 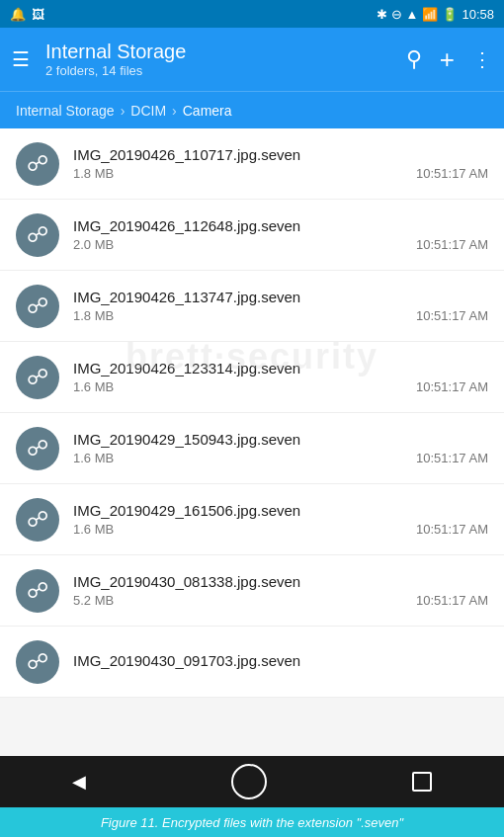 What do you see at coordinates (65, 111) in the screenshot?
I see `breadcrumb-internal-storage: Internal Storage` at bounding box center [65, 111].